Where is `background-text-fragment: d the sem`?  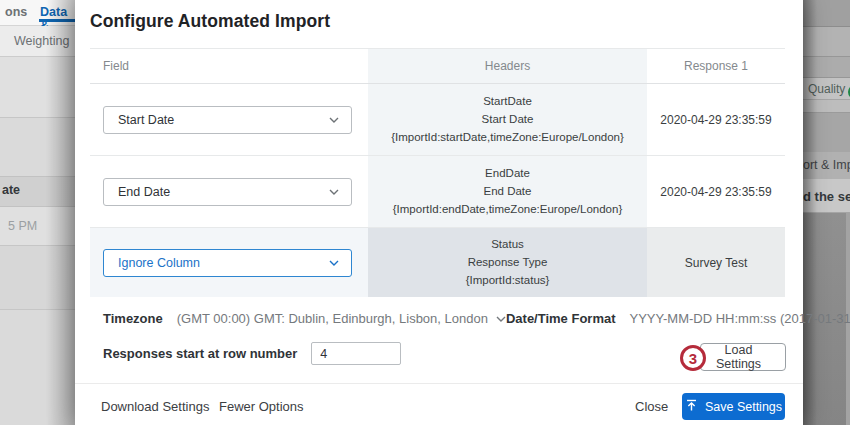 background-text-fragment: d the sem is located at coordinates (826, 196).